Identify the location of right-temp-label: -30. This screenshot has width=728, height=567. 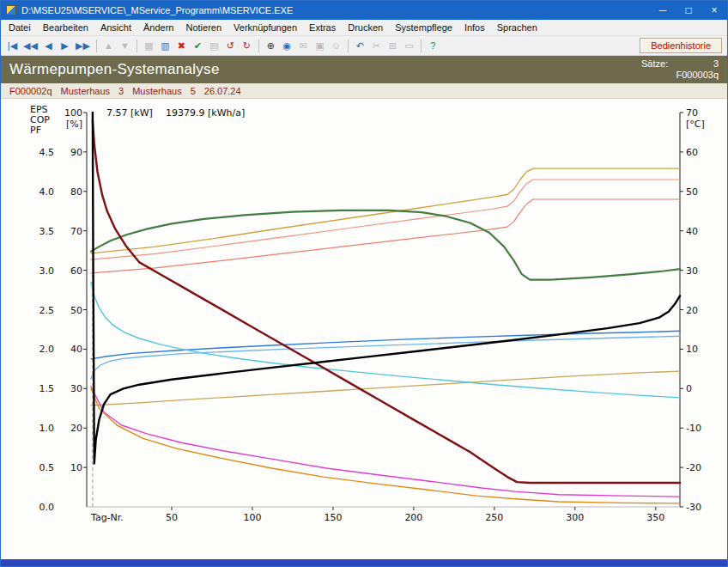
(694, 507).